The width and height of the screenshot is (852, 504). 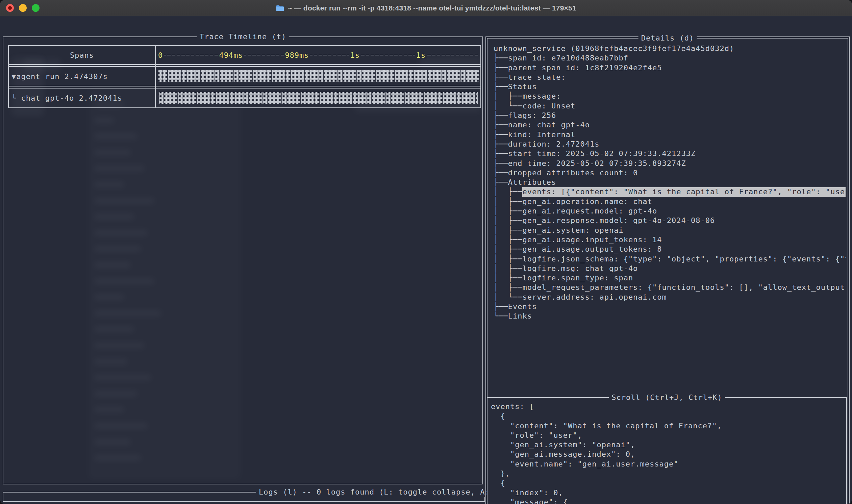 What do you see at coordinates (587, 202) in the screenshot?
I see `tree-line-text: gen_ai.operation.name: chat` at bounding box center [587, 202].